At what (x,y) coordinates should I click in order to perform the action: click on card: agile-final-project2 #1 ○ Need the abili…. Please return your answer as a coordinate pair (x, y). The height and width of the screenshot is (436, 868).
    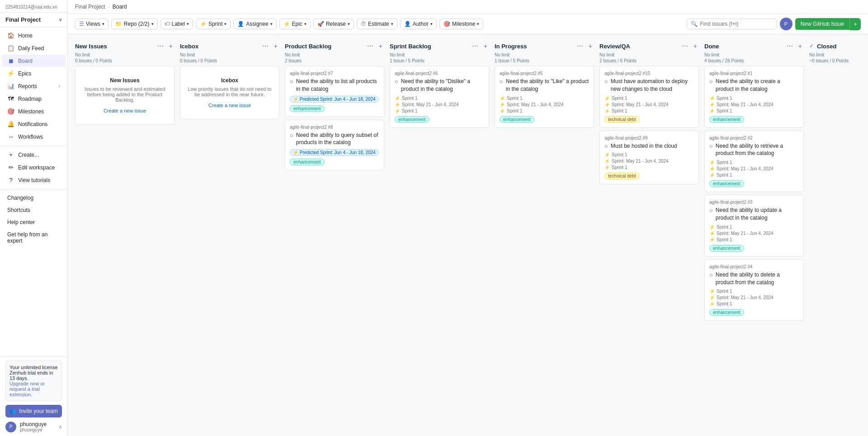
    Looking at the image, I should click on (754, 97).